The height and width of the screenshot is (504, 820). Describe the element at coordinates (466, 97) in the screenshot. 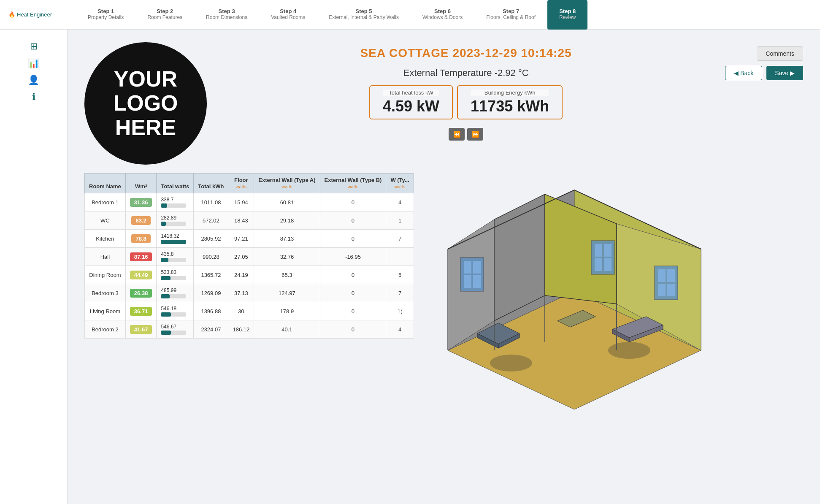

I see `center-content: SEA COTTAGE 2023-12-29 10:14:25 External…` at that location.